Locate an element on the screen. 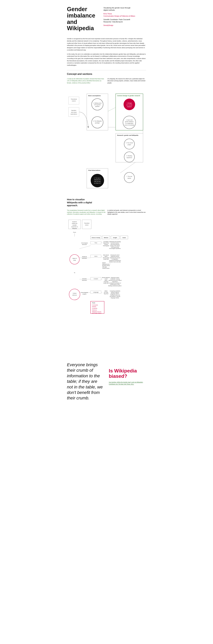 This screenshot has width=213, height=644. quote-right: Is Wikipedia biased? Sue Gardner, Define… is located at coordinates (127, 374).